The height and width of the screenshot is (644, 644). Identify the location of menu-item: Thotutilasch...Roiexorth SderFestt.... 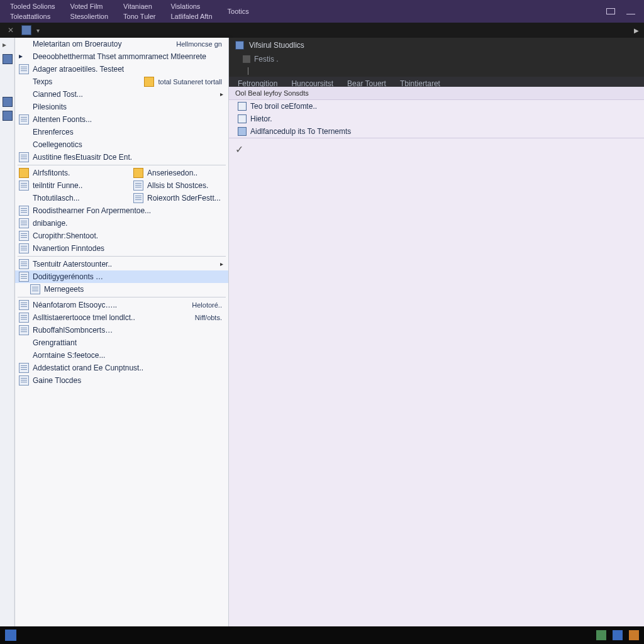
(122, 198).